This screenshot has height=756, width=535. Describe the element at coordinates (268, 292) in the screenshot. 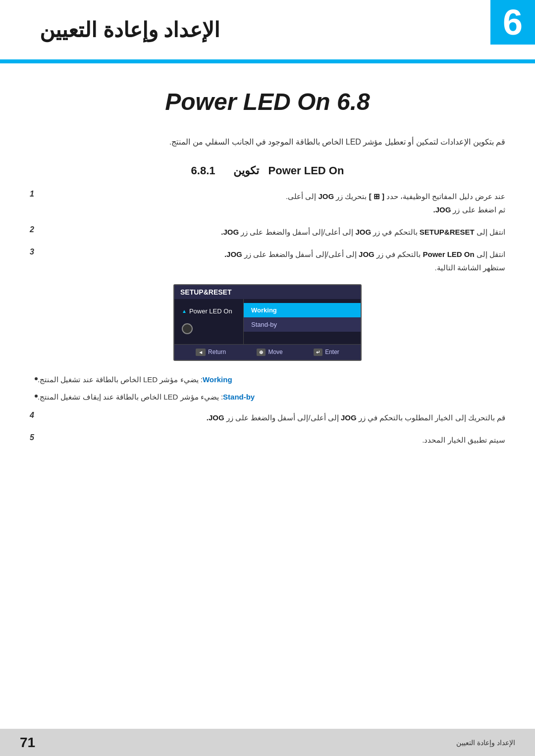

I see `osd-title: SETUP&RESET` at that location.